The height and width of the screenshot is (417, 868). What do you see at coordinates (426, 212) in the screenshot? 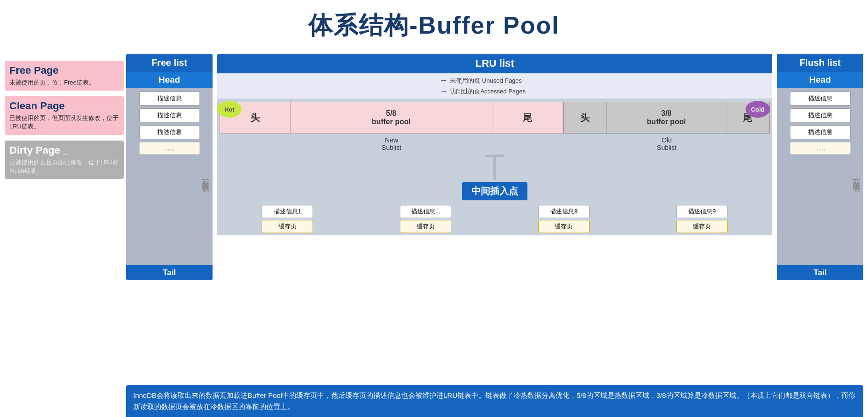
I see `lru-desc-box-2: 描述信息...` at bounding box center [426, 212].